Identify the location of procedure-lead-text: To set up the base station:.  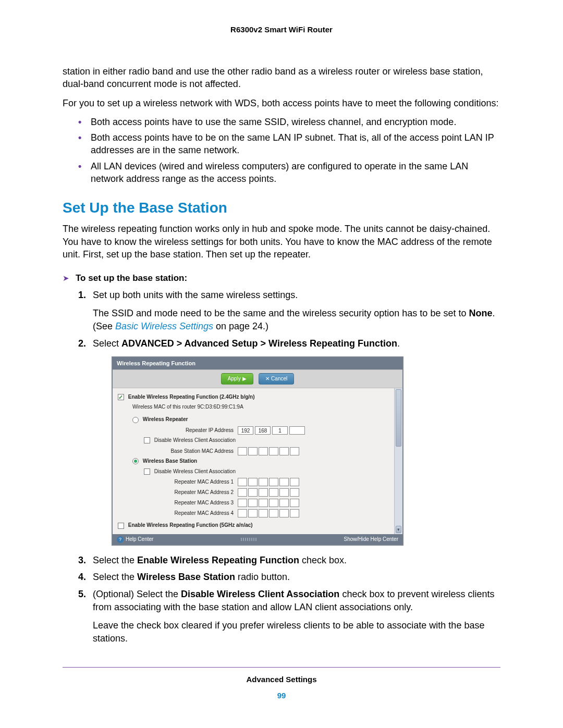
(131, 278).